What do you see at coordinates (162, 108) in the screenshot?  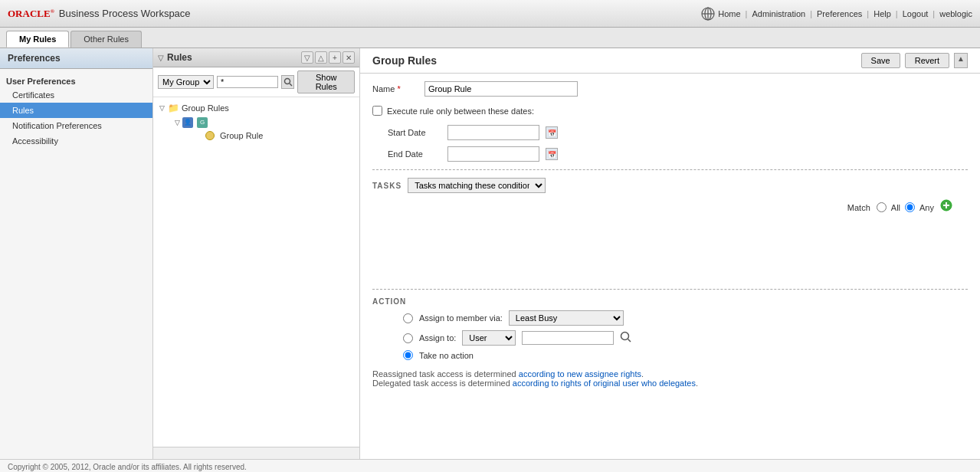 I see `expand-icon: ▽` at bounding box center [162, 108].